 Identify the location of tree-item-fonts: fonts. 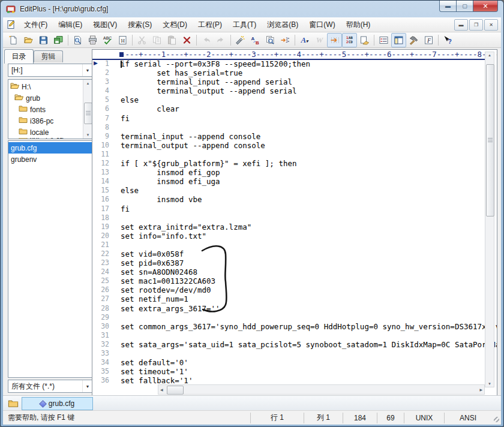
(52, 109).